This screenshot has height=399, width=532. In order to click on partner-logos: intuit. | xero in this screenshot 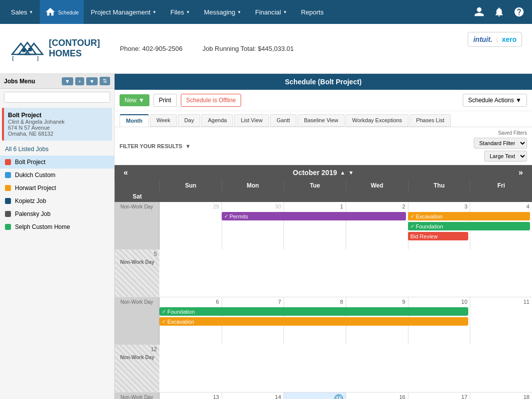, I will do `click(495, 39)`.